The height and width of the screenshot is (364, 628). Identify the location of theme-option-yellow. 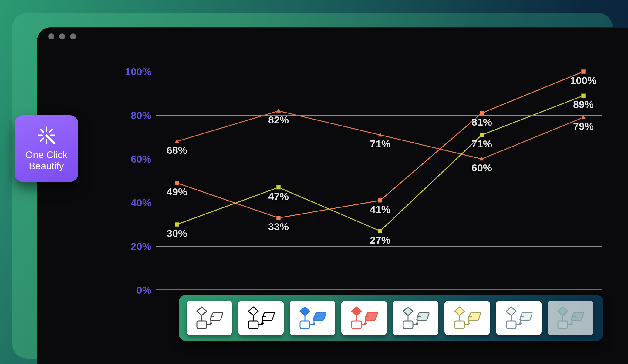
(467, 318).